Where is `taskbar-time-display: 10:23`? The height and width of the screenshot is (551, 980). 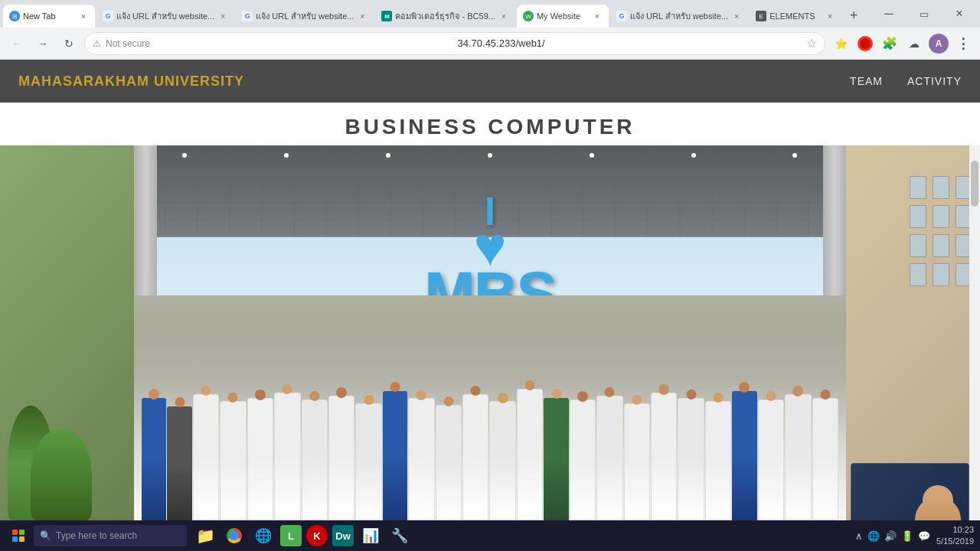 taskbar-time-display: 10:23 is located at coordinates (956, 530).